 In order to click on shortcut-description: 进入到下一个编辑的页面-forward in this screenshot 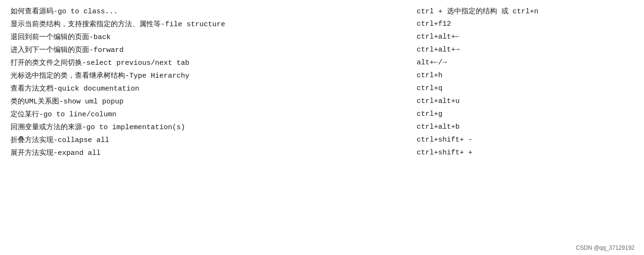, I will do `click(213, 50)`.